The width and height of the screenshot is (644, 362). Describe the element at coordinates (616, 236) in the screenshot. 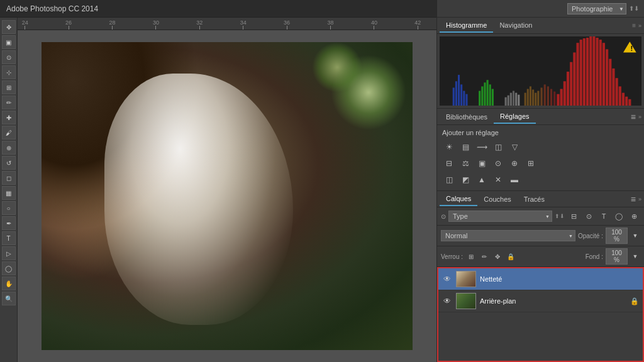

I see `opacity-value: 100 %` at that location.